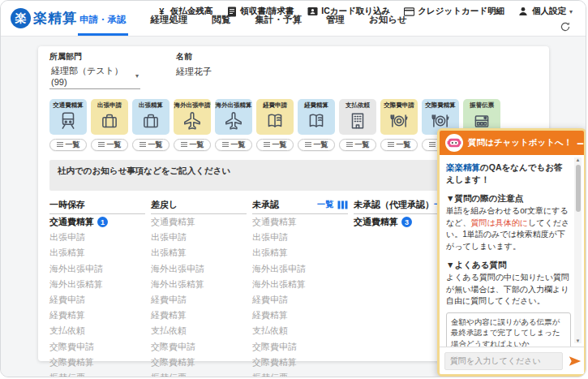 The image size is (588, 379). What do you see at coordinates (270, 375) in the screenshot?
I see `status-item-label: 振替伝票` at bounding box center [270, 375].